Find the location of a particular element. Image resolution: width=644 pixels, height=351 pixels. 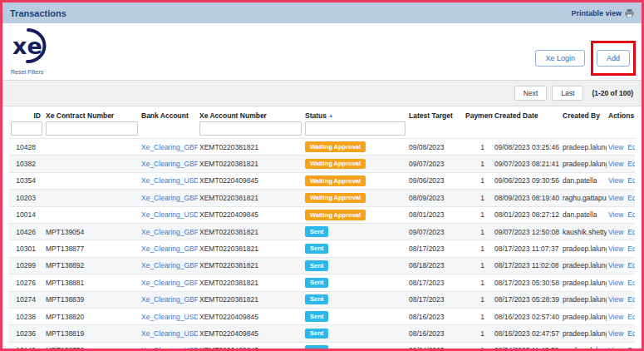

column-header-latest-target: Latest Target is located at coordinates (435, 113).